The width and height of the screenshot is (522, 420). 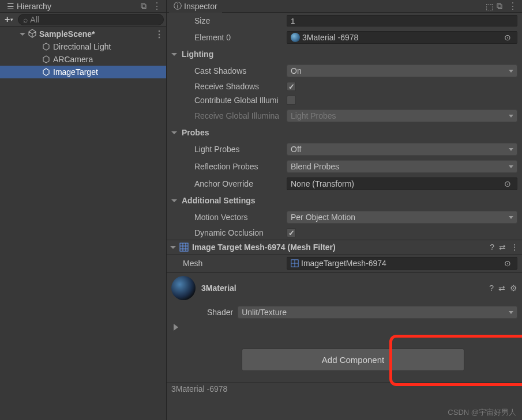 What do you see at coordinates (402, 37) in the screenshot?
I see `element0-field: 3Material -6978` at bounding box center [402, 37].